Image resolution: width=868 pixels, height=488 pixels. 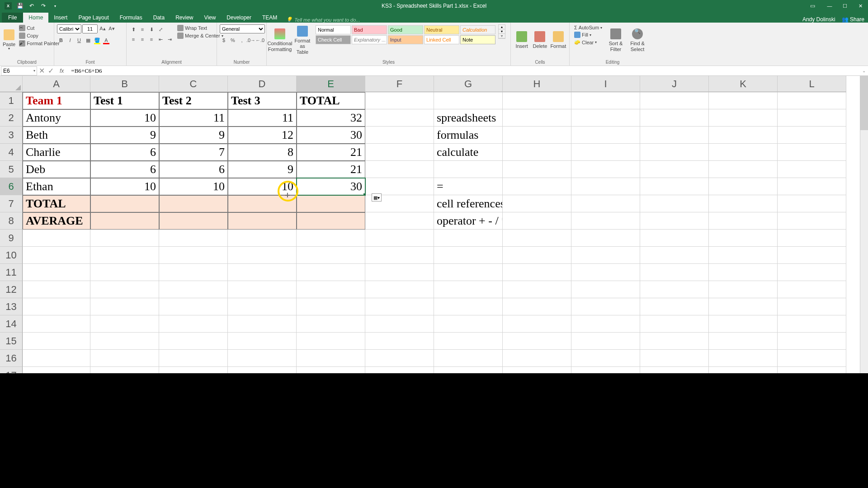 I want to click on row-header-4: 4, so click(x=11, y=152).